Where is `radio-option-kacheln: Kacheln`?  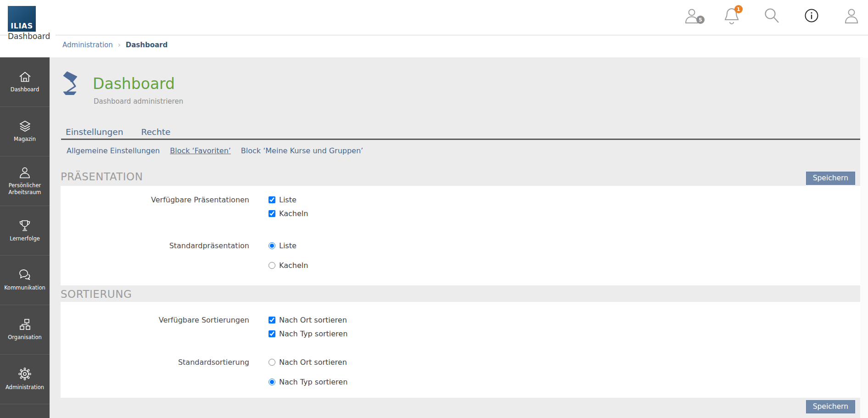 radio-option-kacheln: Kacheln is located at coordinates (288, 265).